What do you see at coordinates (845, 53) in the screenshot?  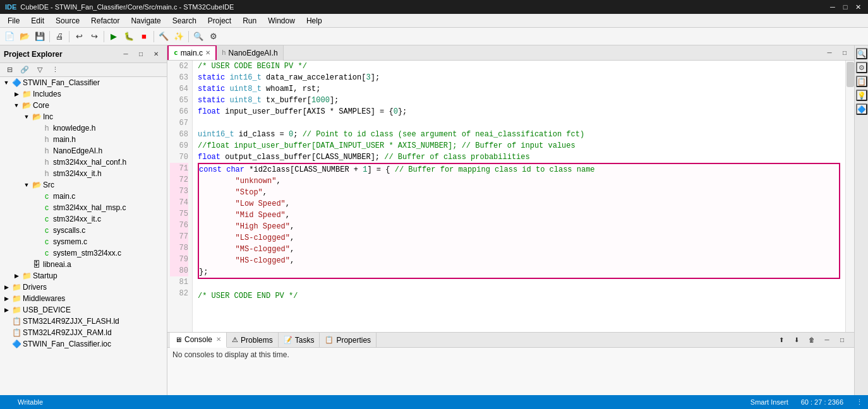 I see `tab-max-button: □` at bounding box center [845, 53].